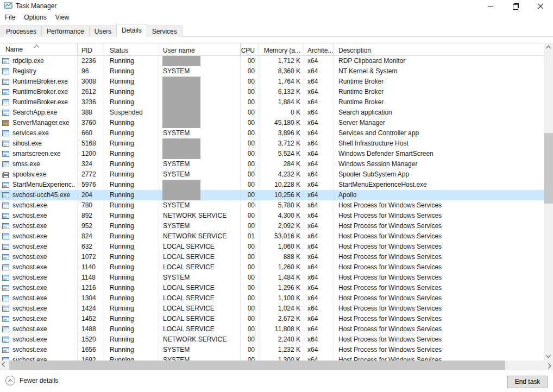 This screenshot has width=553, height=392. Describe the element at coordinates (272, 329) in the screenshot. I see `table-row: svchost.exe1488RunningLOCAL SERVICE0011,…` at that location.